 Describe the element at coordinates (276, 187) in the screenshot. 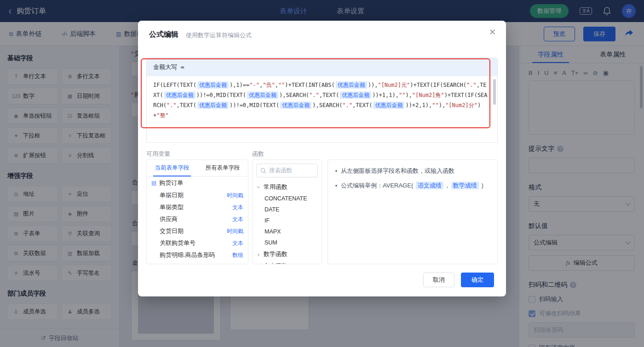

I see `function-group-name: 常用函数` at that location.